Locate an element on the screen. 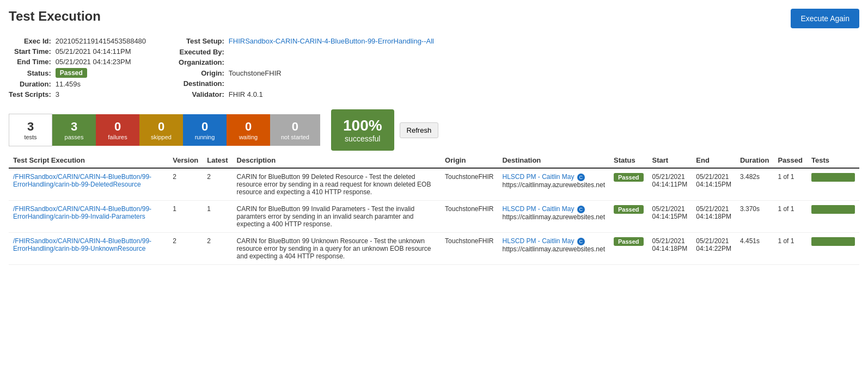 This screenshot has width=868, height=371. meta-left: Exec Id: 20210521191415453588480 Start T… is located at coordinates (77, 67).